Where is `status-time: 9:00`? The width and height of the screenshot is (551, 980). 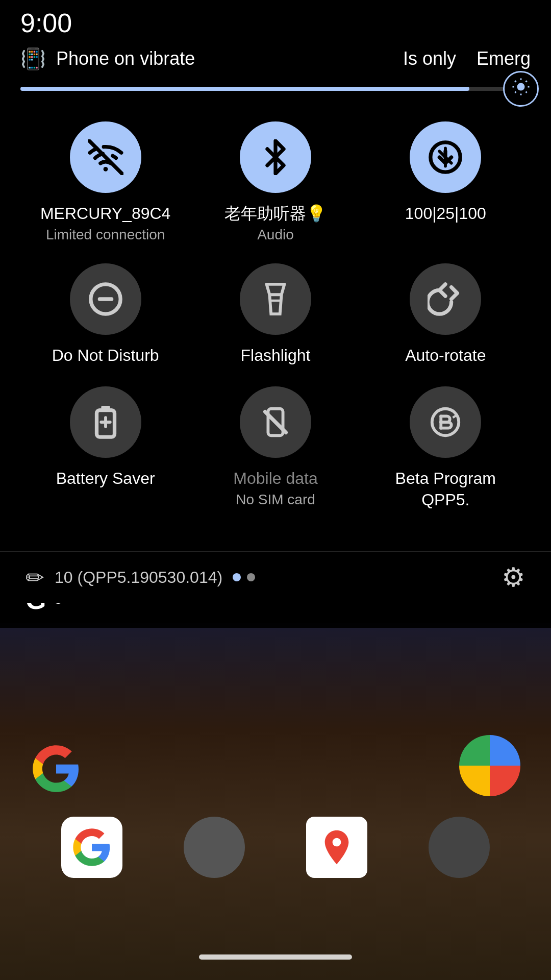
status-time: 9:00 is located at coordinates (46, 23).